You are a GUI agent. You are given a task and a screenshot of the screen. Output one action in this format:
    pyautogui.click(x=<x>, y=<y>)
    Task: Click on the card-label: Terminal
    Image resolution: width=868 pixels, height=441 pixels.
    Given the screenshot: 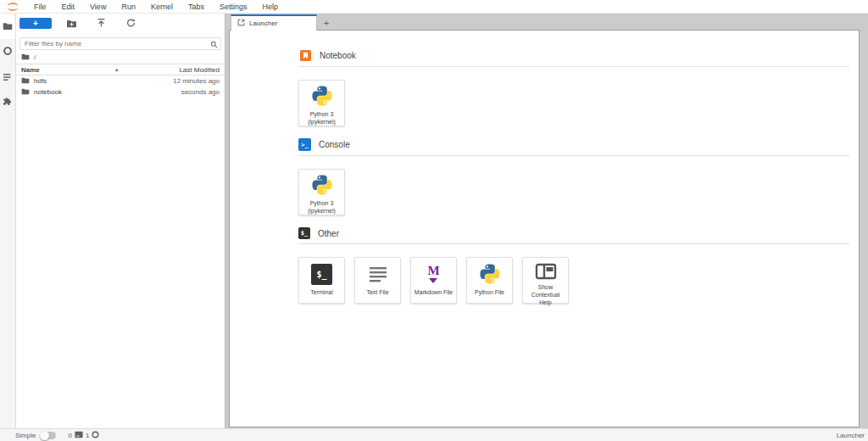 What is the action you would take?
    pyautogui.click(x=321, y=292)
    